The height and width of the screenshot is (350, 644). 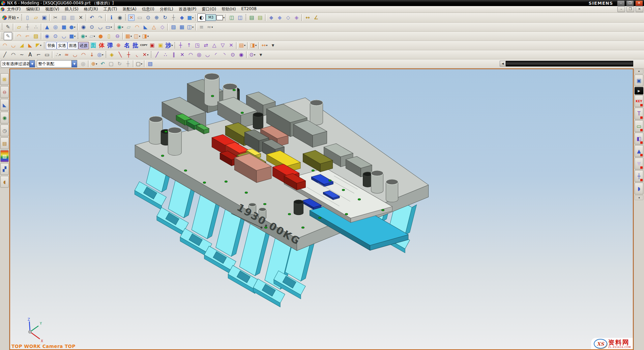 I want to click on layer-settings-button: ▤, so click(x=252, y=18).